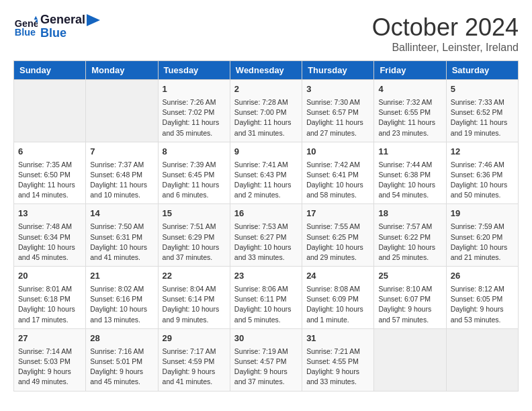  I want to click on day-info: Sunrise: 7:16 AM Sunset: 5:01 PM Dayligh…, so click(122, 367).